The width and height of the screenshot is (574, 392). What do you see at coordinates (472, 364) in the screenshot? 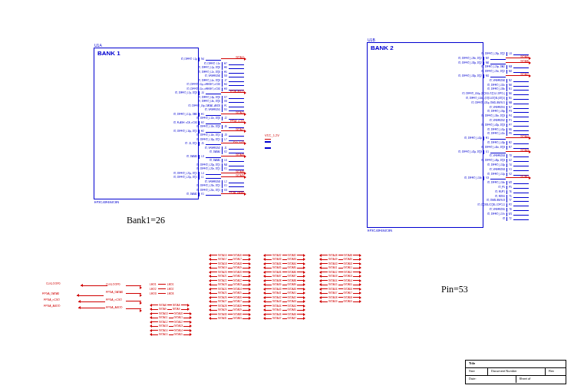
I see `titleblock-title-label: Title` at bounding box center [472, 364].